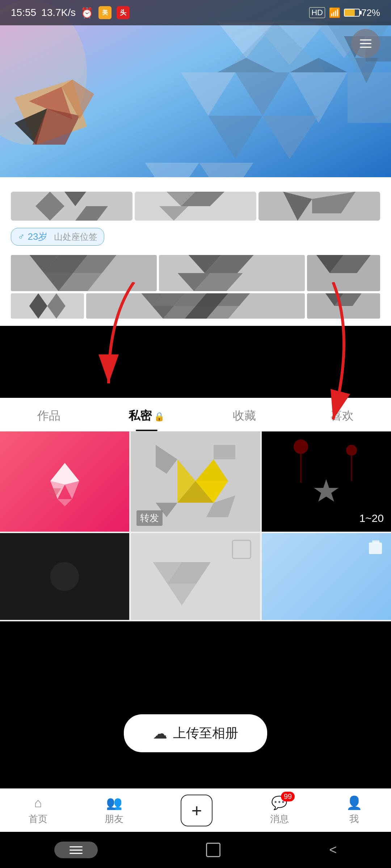 The height and width of the screenshot is (868, 391). What do you see at coordinates (150, 518) in the screenshot?
I see `forward-label: 转发` at bounding box center [150, 518].